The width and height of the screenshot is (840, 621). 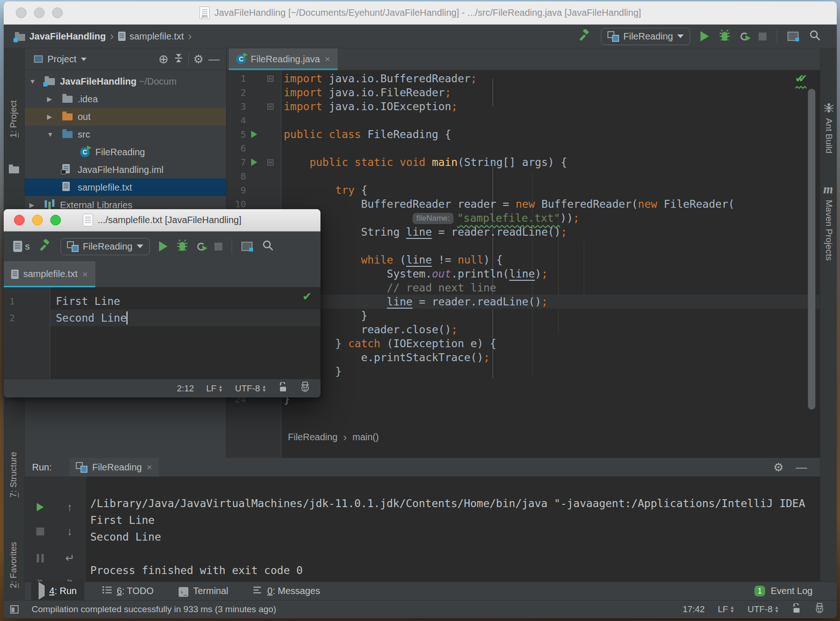 What do you see at coordinates (162, 333) in the screenshot?
I see `floating-code-editor: 1First Line2Second Line ✔` at bounding box center [162, 333].